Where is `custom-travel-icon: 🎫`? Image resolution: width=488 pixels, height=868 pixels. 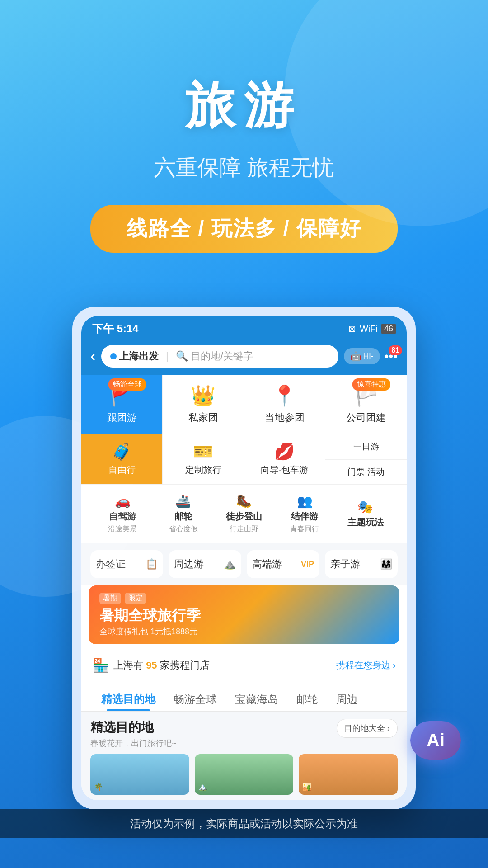
custom-travel-icon: 🎫 is located at coordinates (203, 452).